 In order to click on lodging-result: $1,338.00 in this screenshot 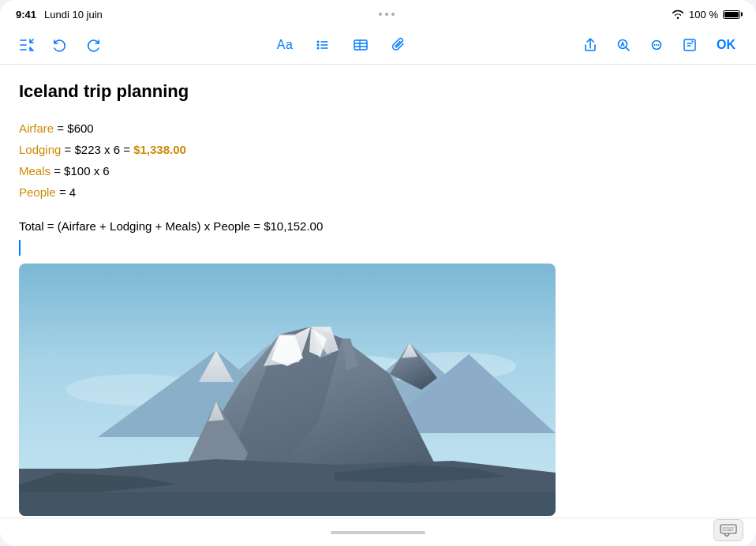, I will do `click(159, 150)`.